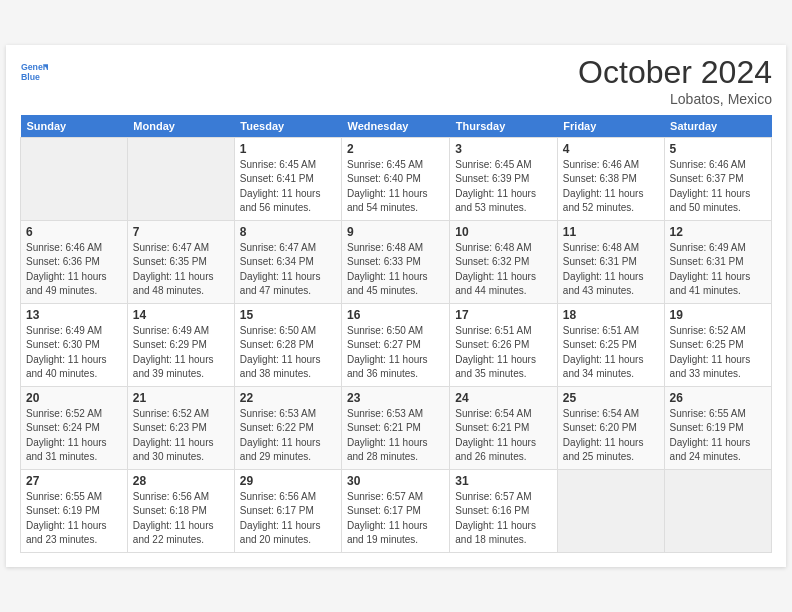 The image size is (792, 612). Describe the element at coordinates (74, 344) in the screenshot. I see `calendar-day-cell: 13Sunrise: 6:49 AMSunset: 6:30 PMDayligh…` at that location.